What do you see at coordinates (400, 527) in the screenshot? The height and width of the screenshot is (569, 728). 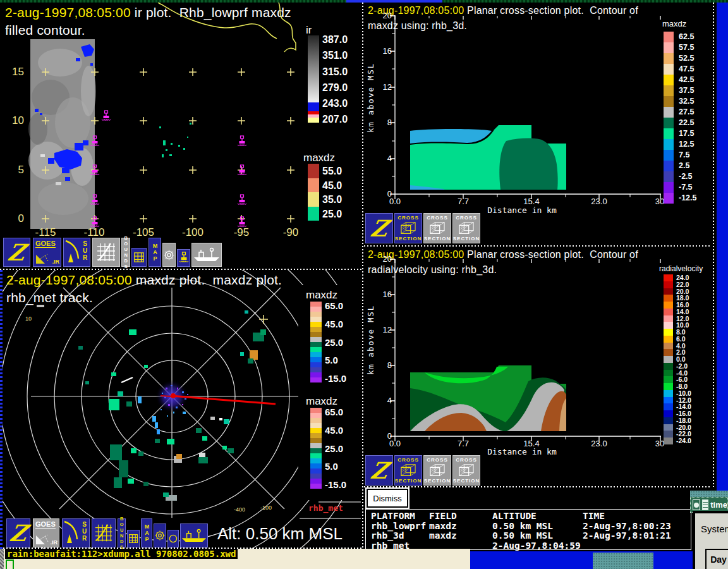 I see `platform-cell: rhb_lowprf` at bounding box center [400, 527].